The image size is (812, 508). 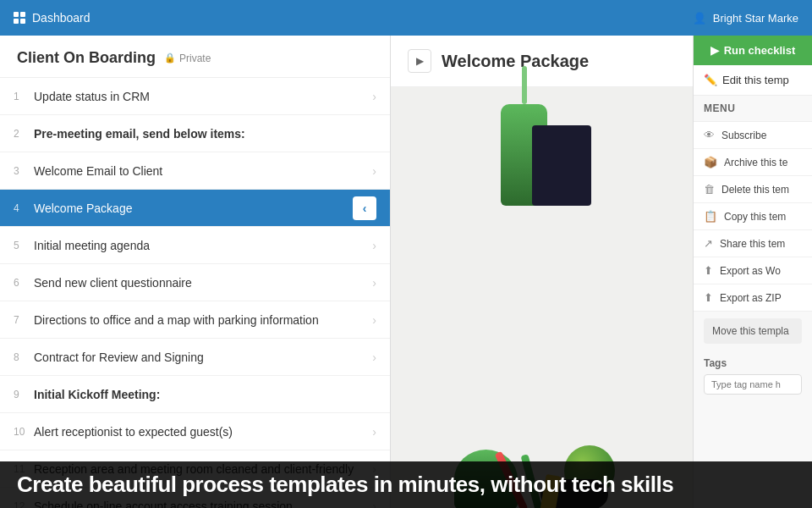 I want to click on menu-item-label: Delete this tem, so click(x=755, y=190).